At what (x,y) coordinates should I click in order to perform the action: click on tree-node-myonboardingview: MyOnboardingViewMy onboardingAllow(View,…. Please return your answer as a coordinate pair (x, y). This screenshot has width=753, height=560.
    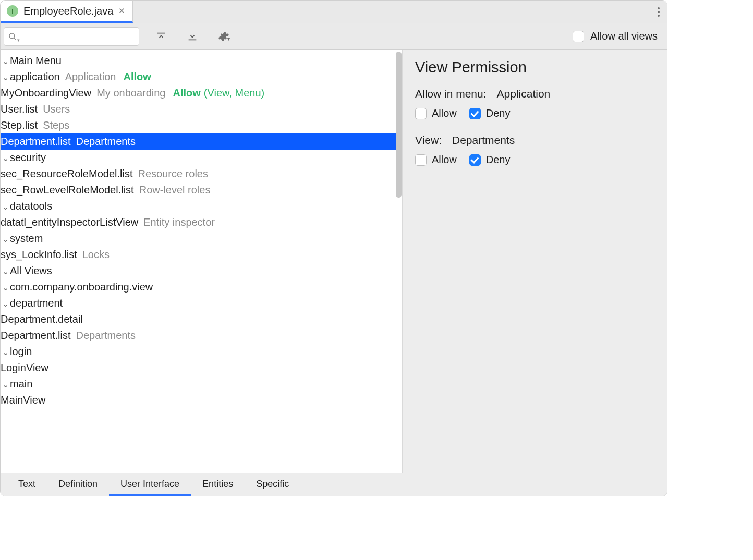
    Looking at the image, I should click on (201, 93).